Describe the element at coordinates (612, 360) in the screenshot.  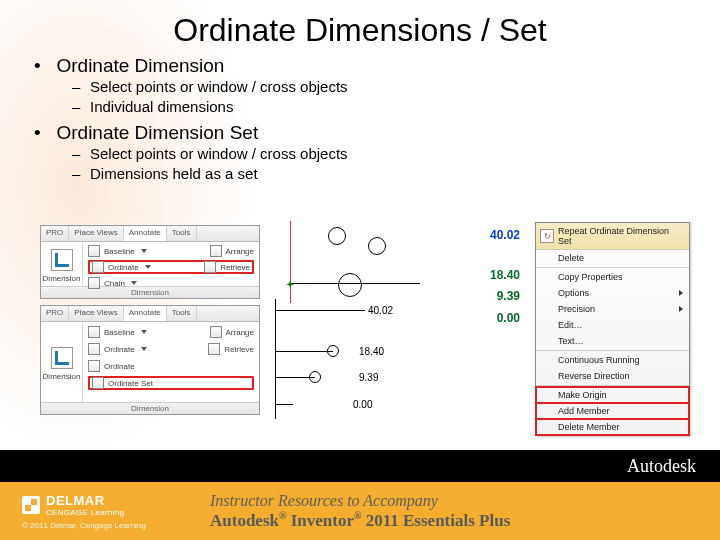
I see `ctx-continuous-running: Continuous Running` at that location.